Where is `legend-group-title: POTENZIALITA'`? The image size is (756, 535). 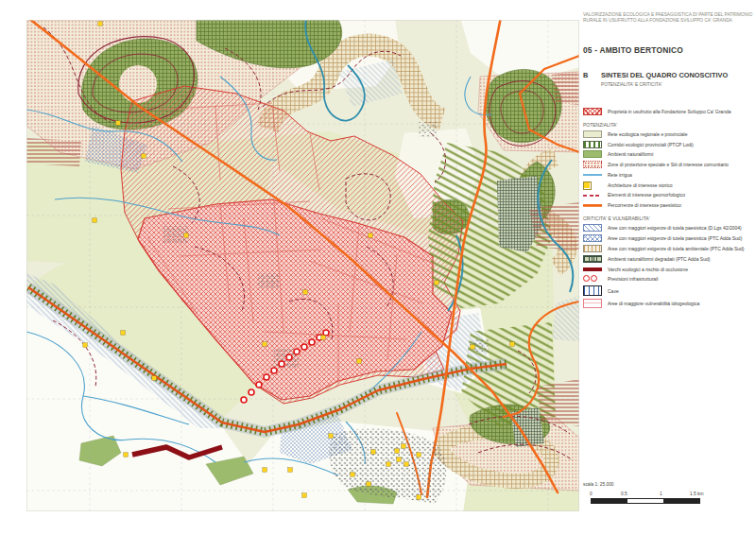
legend-group-title: POTENZIALITA' is located at coordinates (668, 125).